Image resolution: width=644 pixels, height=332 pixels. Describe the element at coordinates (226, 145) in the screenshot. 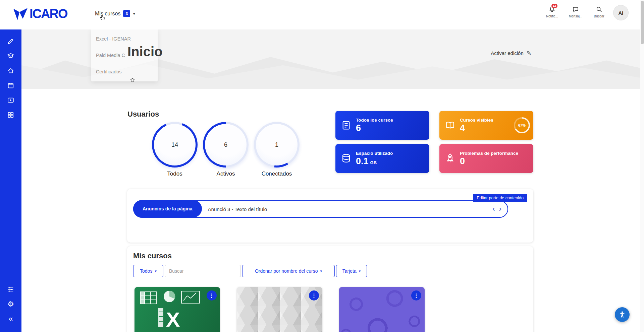

I see `gauge-ring: 6` at that location.